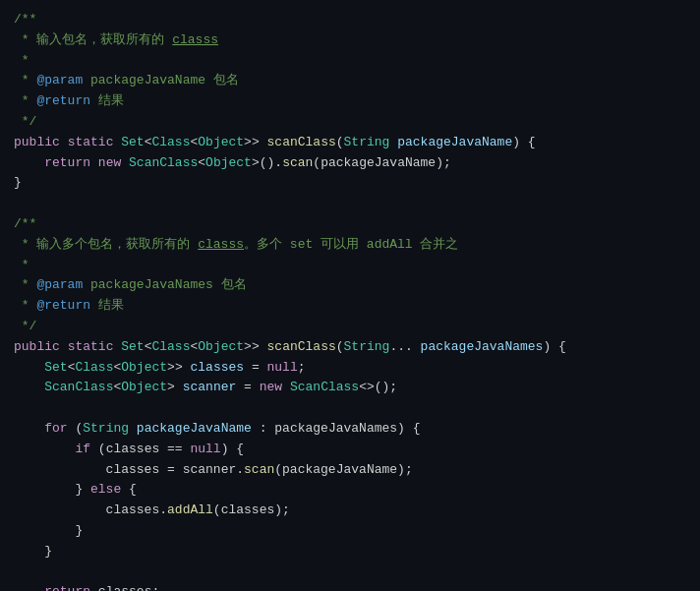  What do you see at coordinates (352, 163) in the screenshot?
I see `code-line-8: return new ScanClass<Object>().scan(pack…` at bounding box center [352, 163].